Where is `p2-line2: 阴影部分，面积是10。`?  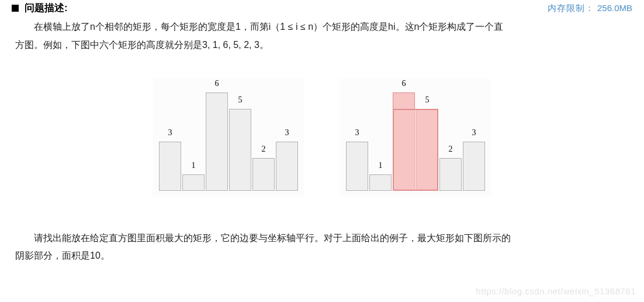
p2-line2: 阴影部分，面积是10。 is located at coordinates (63, 255).